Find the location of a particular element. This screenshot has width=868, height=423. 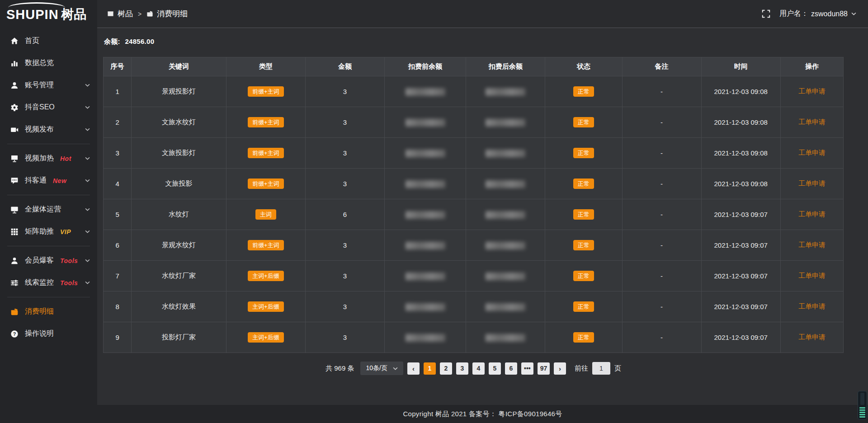

table-row: 1 景观投影灯 前缀+主词 3 正常 - 2021-12-03 09:08 工单… is located at coordinates (474, 92).